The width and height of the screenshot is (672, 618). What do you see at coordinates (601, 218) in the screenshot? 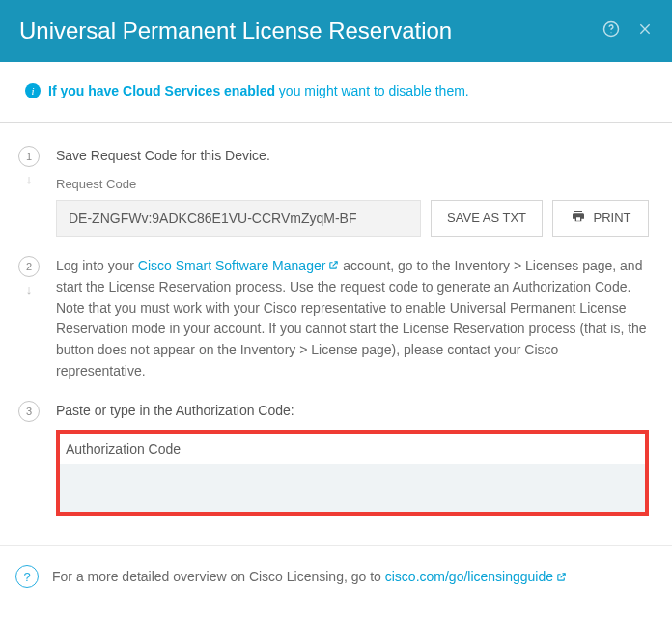
I see `print-button: PRINT` at bounding box center [601, 218].